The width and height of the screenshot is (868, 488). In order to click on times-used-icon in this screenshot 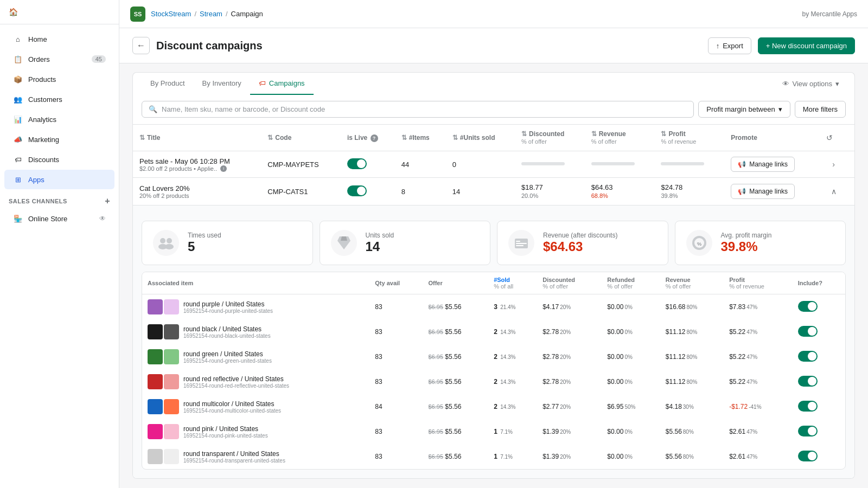, I will do `click(166, 243)`.